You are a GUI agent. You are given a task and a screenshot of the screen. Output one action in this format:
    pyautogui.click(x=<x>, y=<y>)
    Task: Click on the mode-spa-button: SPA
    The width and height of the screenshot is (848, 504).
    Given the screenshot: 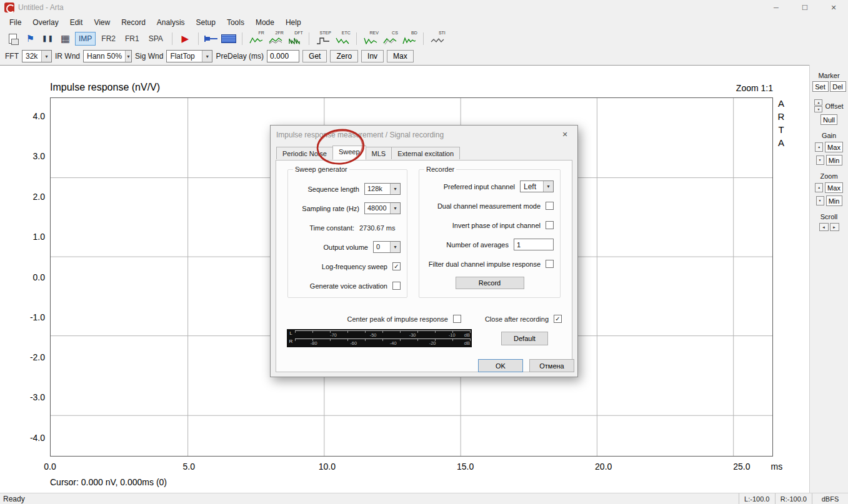 What is the action you would take?
    pyautogui.click(x=156, y=39)
    